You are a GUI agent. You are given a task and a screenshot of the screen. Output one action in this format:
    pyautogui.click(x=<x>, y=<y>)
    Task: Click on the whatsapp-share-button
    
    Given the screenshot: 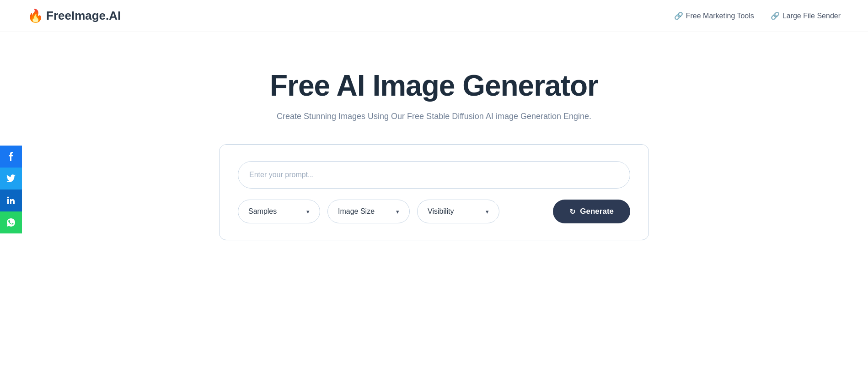 What is the action you would take?
    pyautogui.click(x=11, y=222)
    